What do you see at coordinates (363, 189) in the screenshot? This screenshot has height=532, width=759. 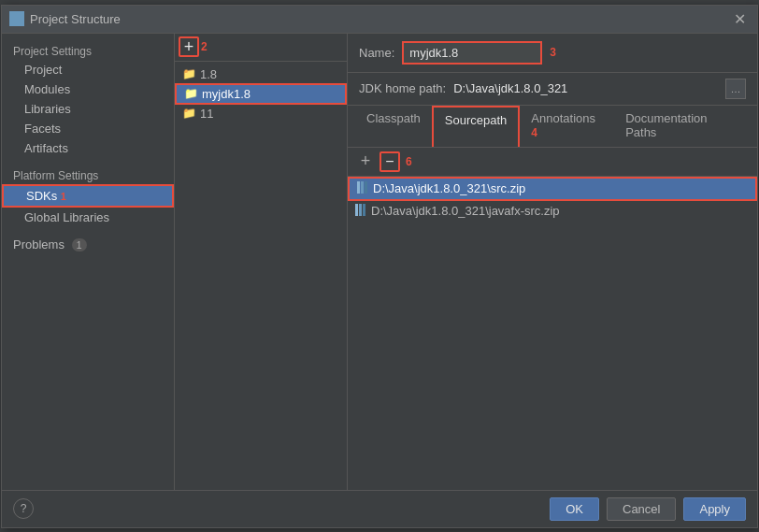 I see `zip-icon-src` at bounding box center [363, 189].